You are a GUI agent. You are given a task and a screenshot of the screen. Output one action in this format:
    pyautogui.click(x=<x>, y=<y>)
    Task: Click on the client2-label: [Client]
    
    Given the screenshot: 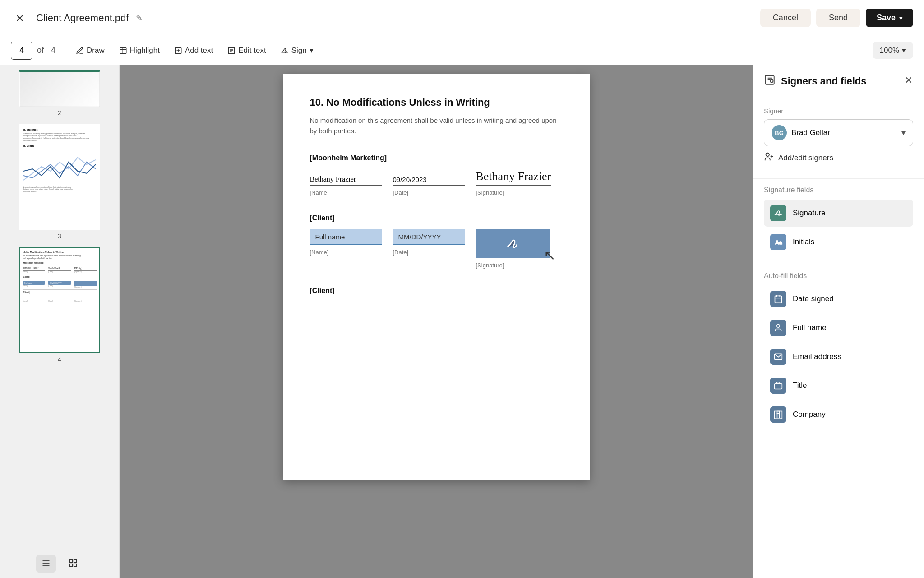 What is the action you would take?
    pyautogui.click(x=436, y=291)
    